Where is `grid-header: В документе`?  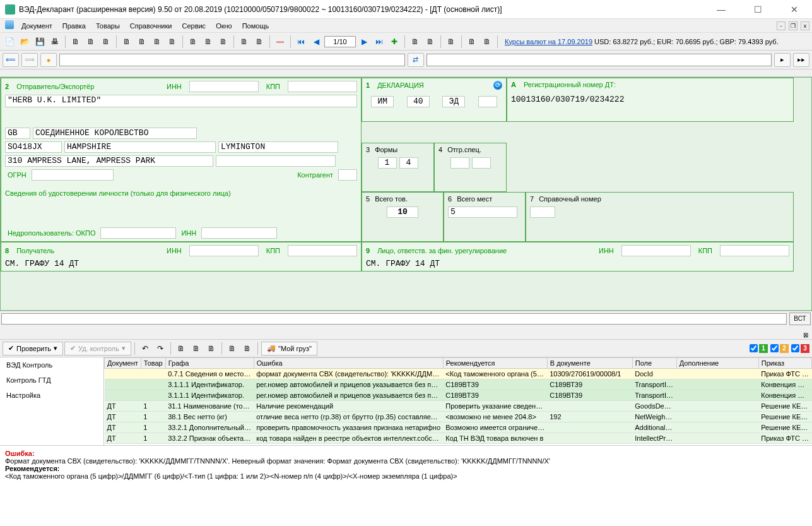
grid-header: В документе is located at coordinates (589, 364).